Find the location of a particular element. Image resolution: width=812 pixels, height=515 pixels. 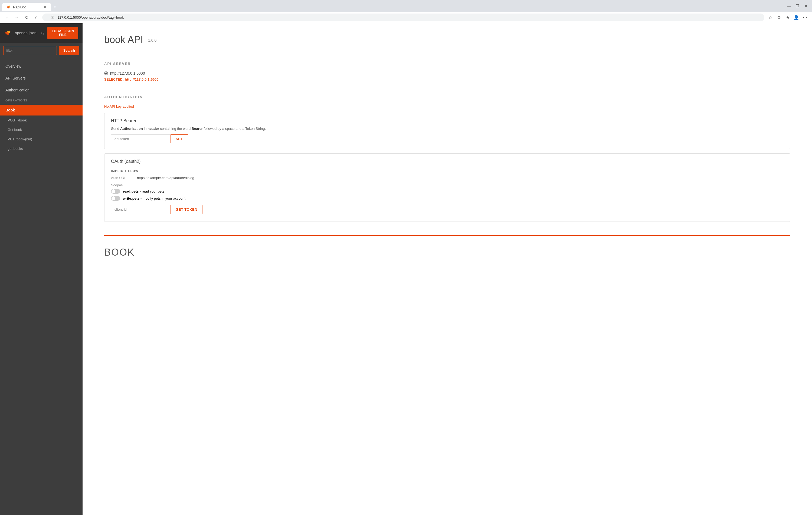

scope-row-write-pets: write:pets - modify pets in your account is located at coordinates (447, 198).